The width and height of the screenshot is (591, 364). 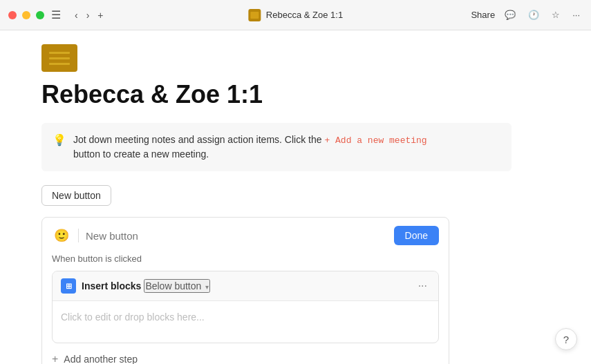 What do you see at coordinates (88, 15) in the screenshot?
I see `forward-icon: ›` at bounding box center [88, 15].